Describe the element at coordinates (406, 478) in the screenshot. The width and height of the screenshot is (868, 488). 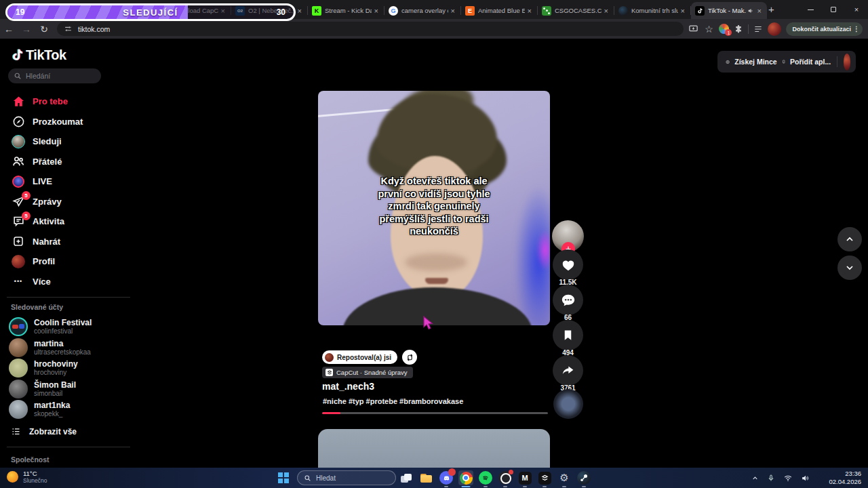
I see `task-view-button` at that location.